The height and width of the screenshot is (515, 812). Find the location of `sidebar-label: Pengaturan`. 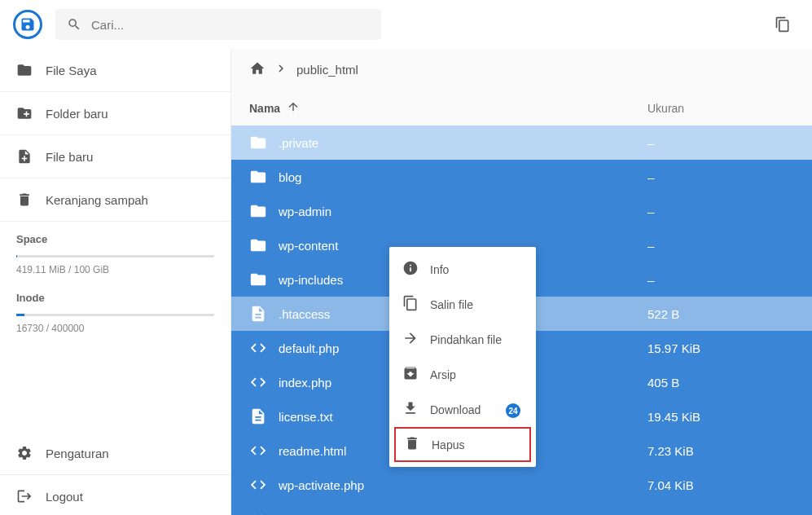

sidebar-label: Pengaturan is located at coordinates (77, 453).